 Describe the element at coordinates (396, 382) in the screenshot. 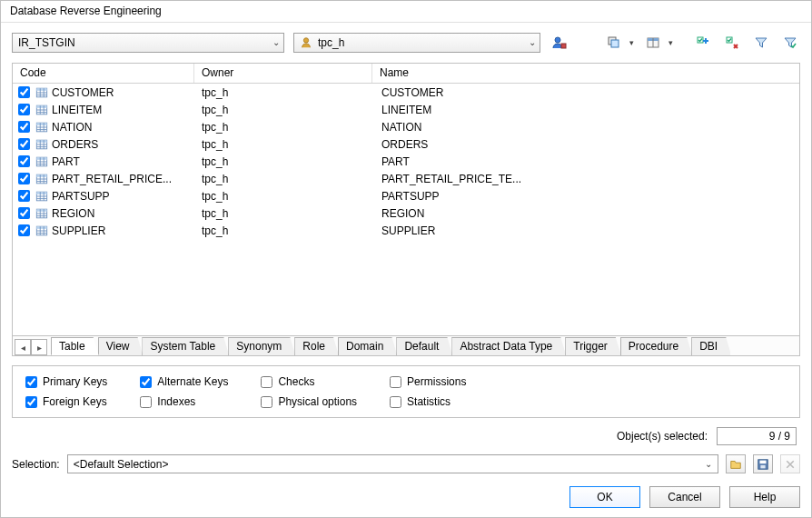

I see `opt-permissions-checkbox` at that location.